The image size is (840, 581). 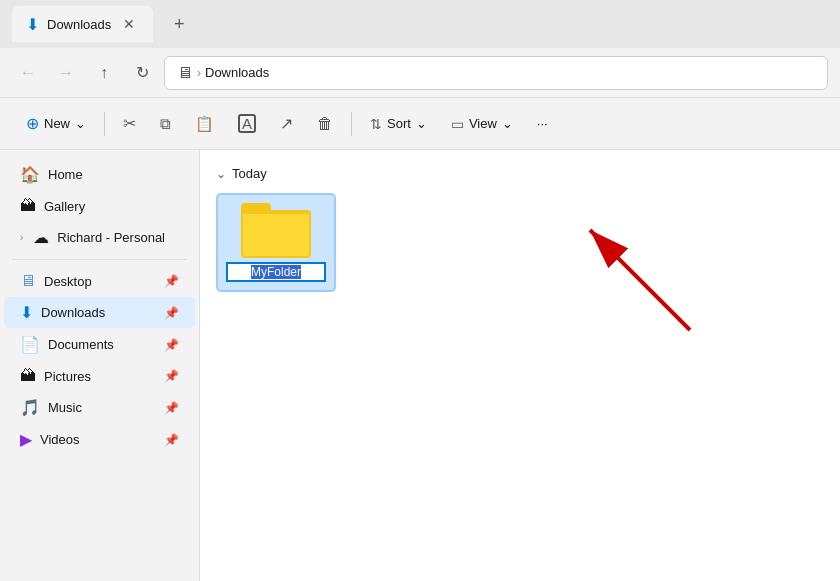 I want to click on share-icon: ↗, so click(x=286, y=124).